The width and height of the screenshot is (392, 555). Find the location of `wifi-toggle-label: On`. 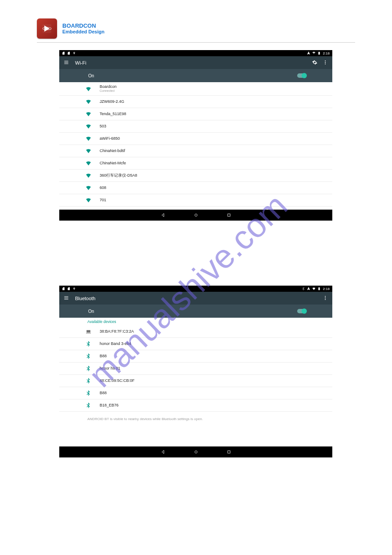

wifi-toggle-label: On is located at coordinates (91, 76).